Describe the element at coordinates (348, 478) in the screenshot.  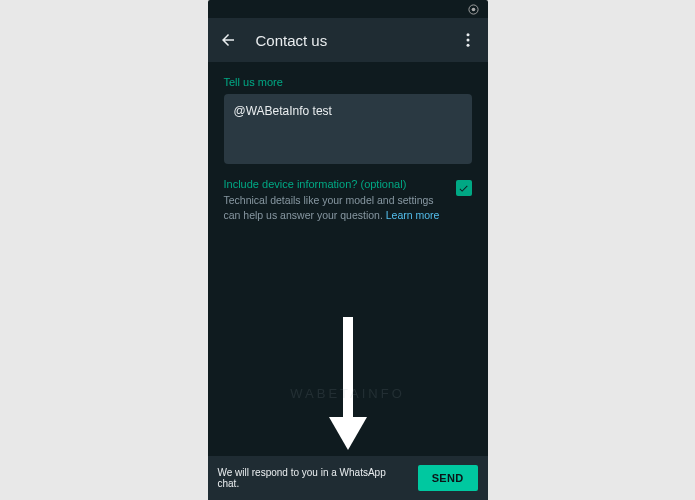
I see `footer-bar: We will respond to you in a WhatsApp cha…` at that location.